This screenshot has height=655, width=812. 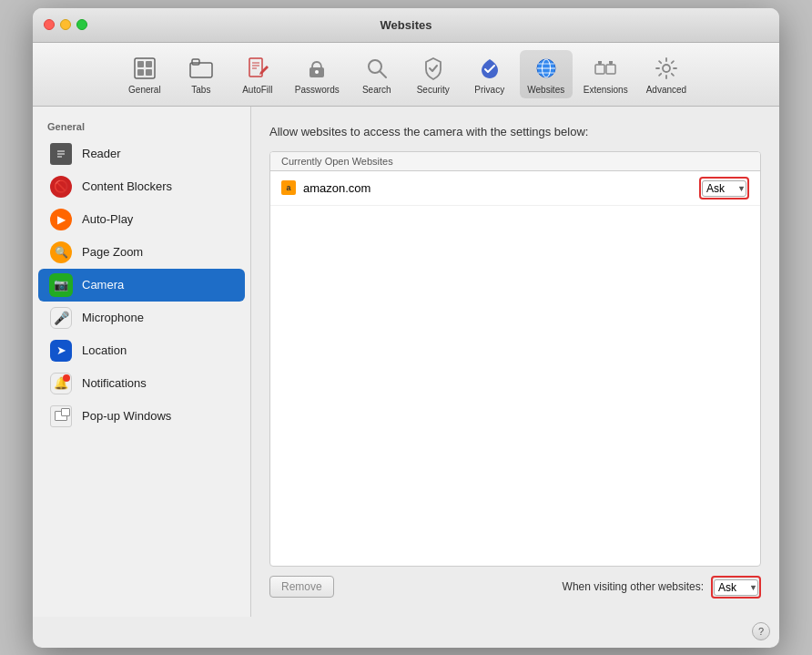 What do you see at coordinates (666, 89) in the screenshot?
I see `advanced-label: Advanced` at bounding box center [666, 89].